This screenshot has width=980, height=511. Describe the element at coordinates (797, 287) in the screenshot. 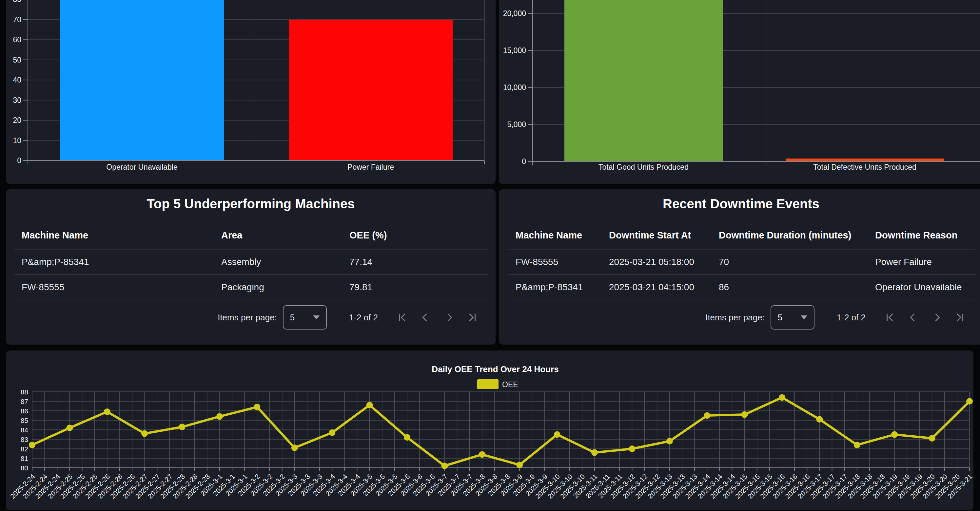

I see `cell-duration: 86` at that location.